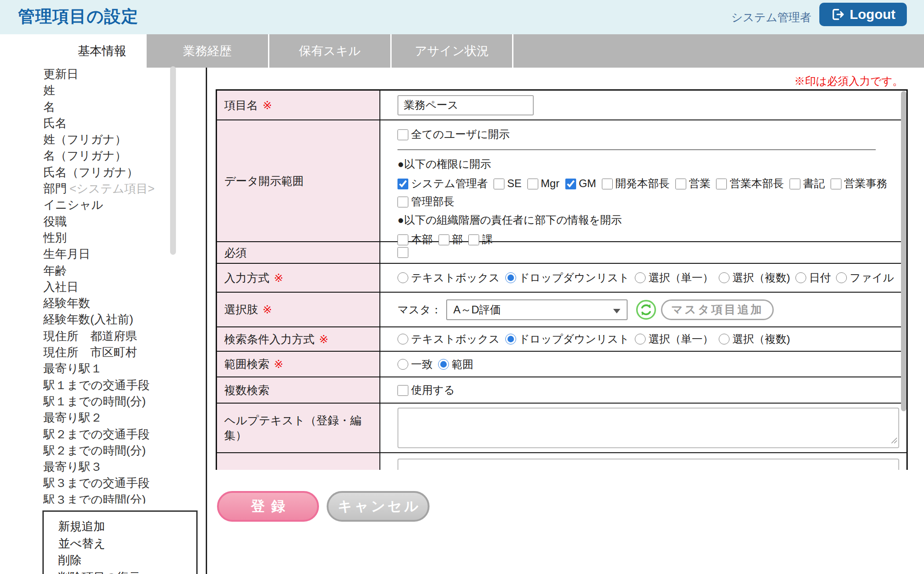  Describe the element at coordinates (73, 467) in the screenshot. I see `field-label: 最寄り駅３` at that location.